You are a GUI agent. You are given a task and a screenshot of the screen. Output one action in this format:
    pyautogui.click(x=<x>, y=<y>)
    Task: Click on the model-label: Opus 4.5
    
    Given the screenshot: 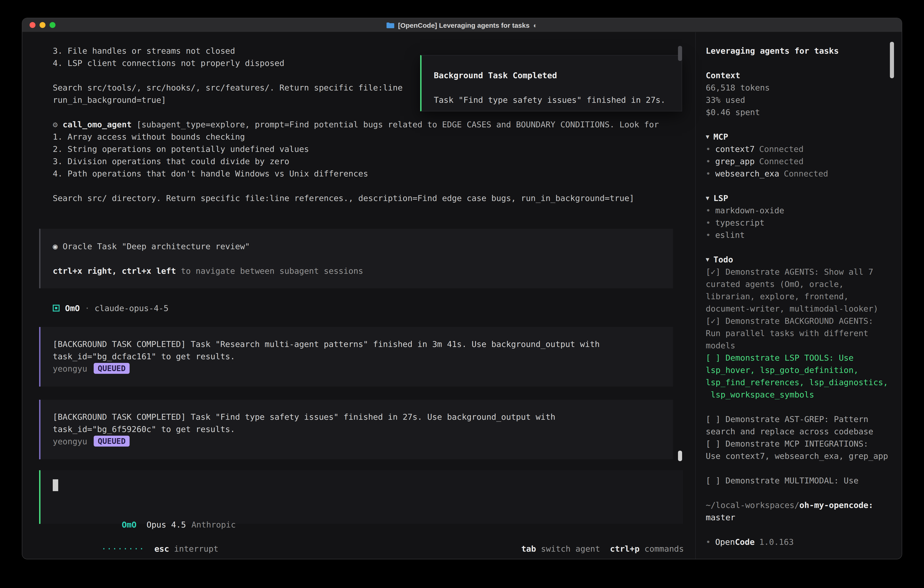 What is the action you would take?
    pyautogui.click(x=166, y=524)
    